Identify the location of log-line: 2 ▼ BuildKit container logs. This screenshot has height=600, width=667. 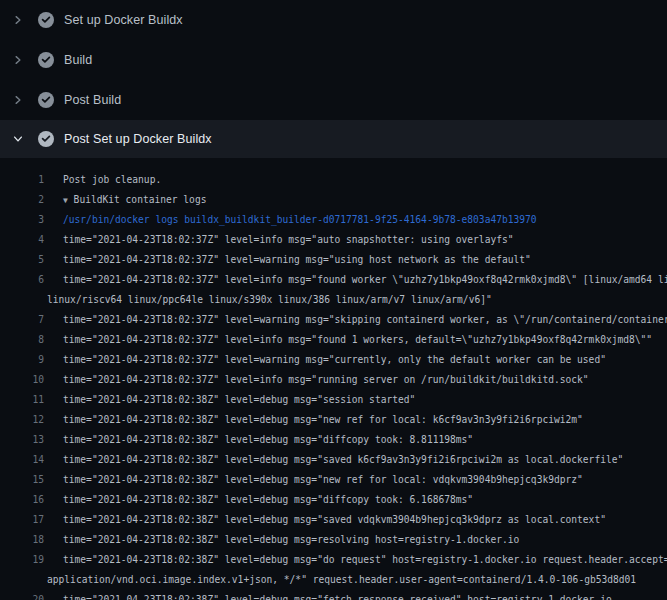
(334, 199).